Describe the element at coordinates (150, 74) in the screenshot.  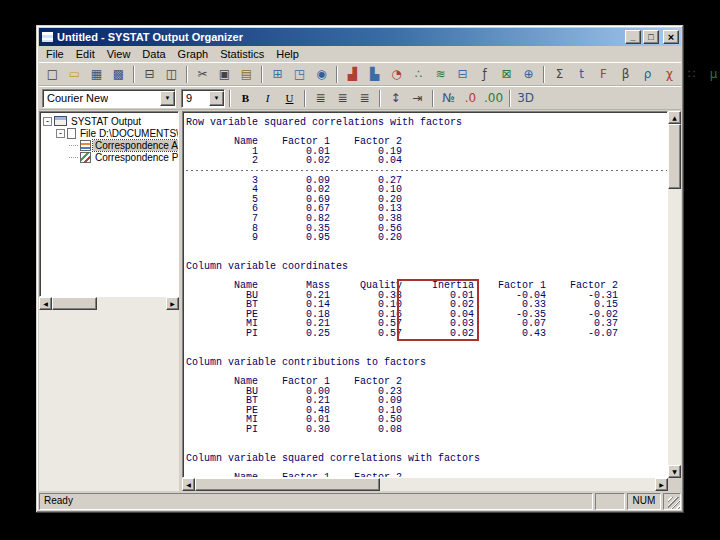
I see `print-button: ⊟` at that location.